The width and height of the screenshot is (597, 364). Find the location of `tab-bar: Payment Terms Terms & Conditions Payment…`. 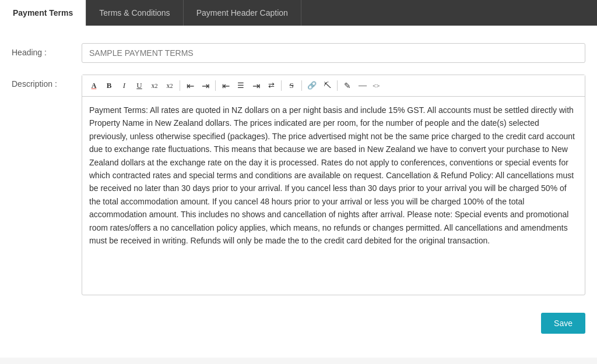

tab-bar: Payment Terms Terms & Conditions Payment… is located at coordinates (298, 13).